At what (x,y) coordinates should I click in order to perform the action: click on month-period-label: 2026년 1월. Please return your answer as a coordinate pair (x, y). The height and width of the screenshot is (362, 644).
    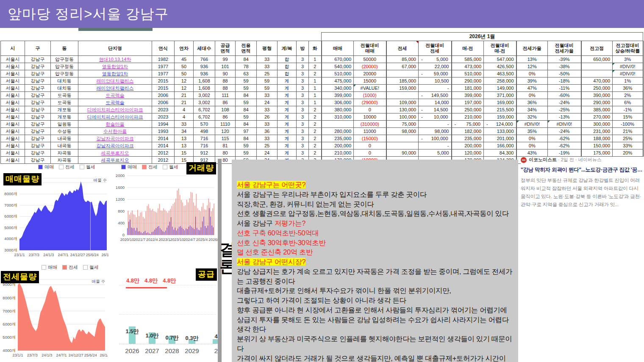
    Looking at the image, I should click on (482, 37).